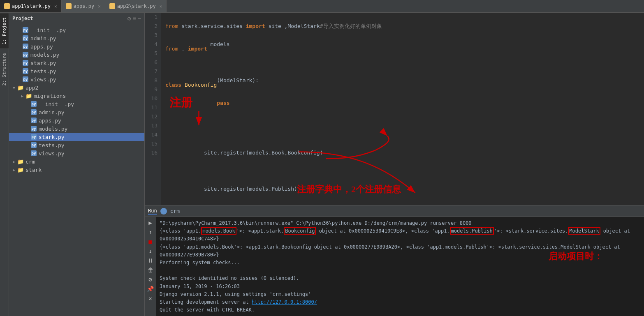 The width and height of the screenshot is (644, 316). Describe the element at coordinates (52, 145) in the screenshot. I see `filename-tests-app2: tests.py` at that location.